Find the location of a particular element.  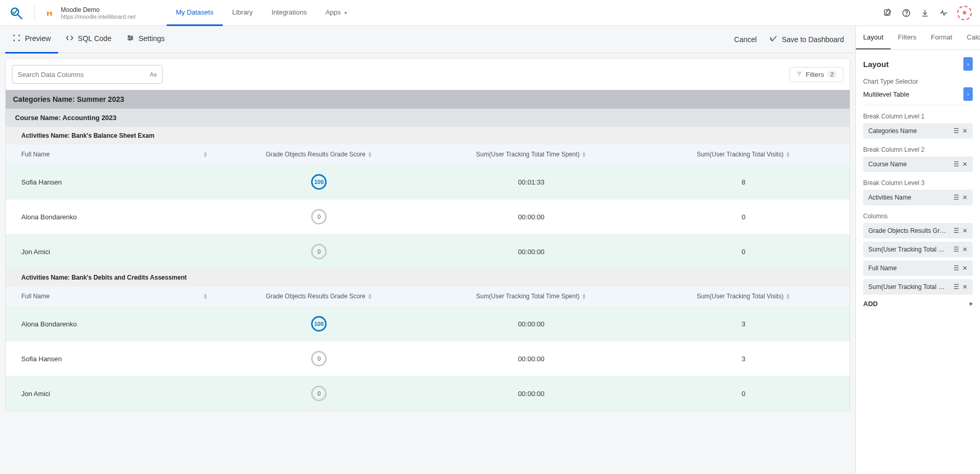

collapse-panel-button: › is located at coordinates (968, 64).